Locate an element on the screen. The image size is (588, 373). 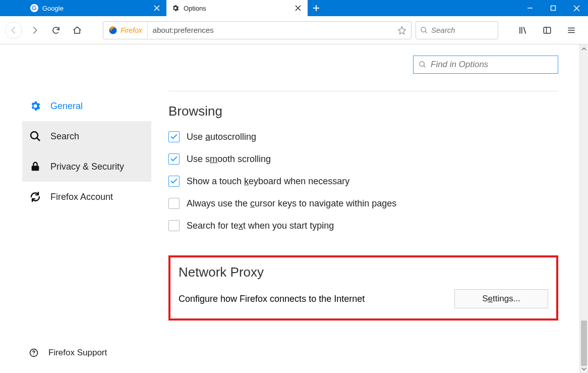
category-sidebar: General Search Privacy & Security Firefo… is located at coordinates (87, 151).